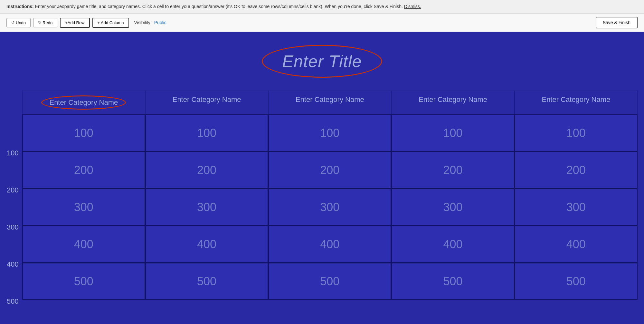 The image size is (644, 324). Describe the element at coordinates (84, 281) in the screenshot. I see `score-cell-4-0: 500` at that location.